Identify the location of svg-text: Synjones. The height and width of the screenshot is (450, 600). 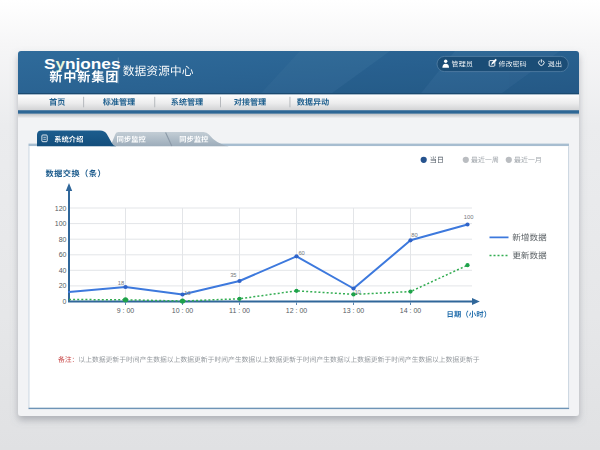
(82, 64).